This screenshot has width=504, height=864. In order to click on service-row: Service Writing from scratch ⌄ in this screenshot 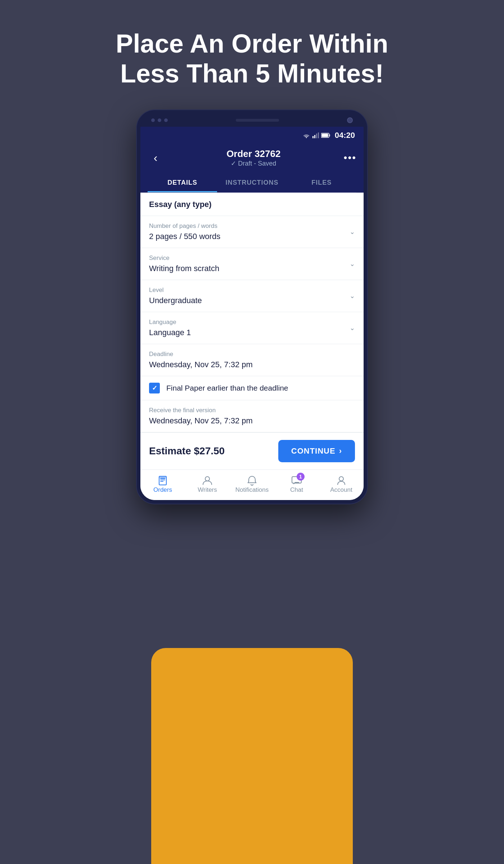, I will do `click(252, 264)`.